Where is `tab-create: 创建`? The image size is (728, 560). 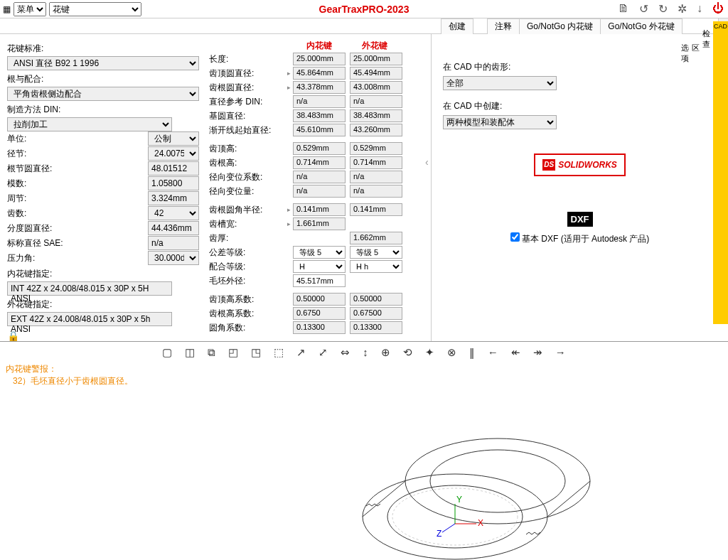 tab-create: 创建 is located at coordinates (457, 26).